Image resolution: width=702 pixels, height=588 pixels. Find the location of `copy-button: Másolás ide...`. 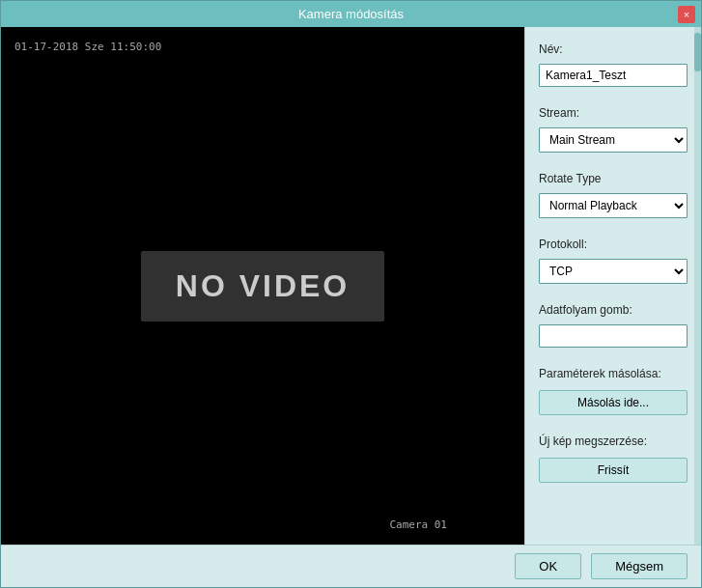

copy-button: Másolás ide... is located at coordinates (613, 403).